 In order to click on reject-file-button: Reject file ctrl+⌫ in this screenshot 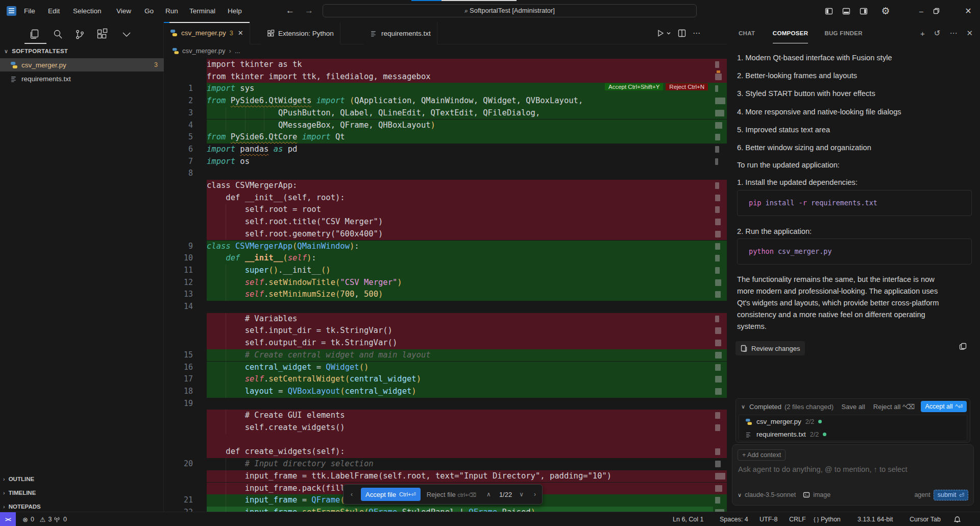, I will do `click(451, 494)`.